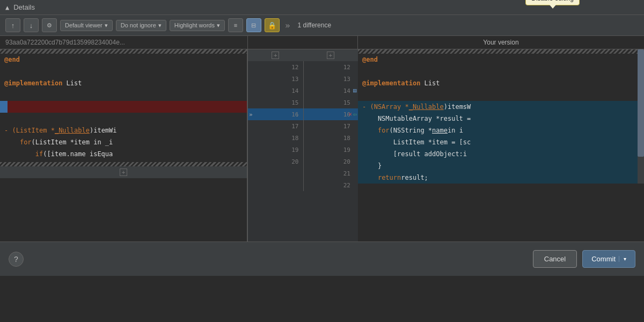 Image resolution: width=644 pixels, height=322 pixels. I want to click on right-line-14: @implementation List, so click(501, 83).